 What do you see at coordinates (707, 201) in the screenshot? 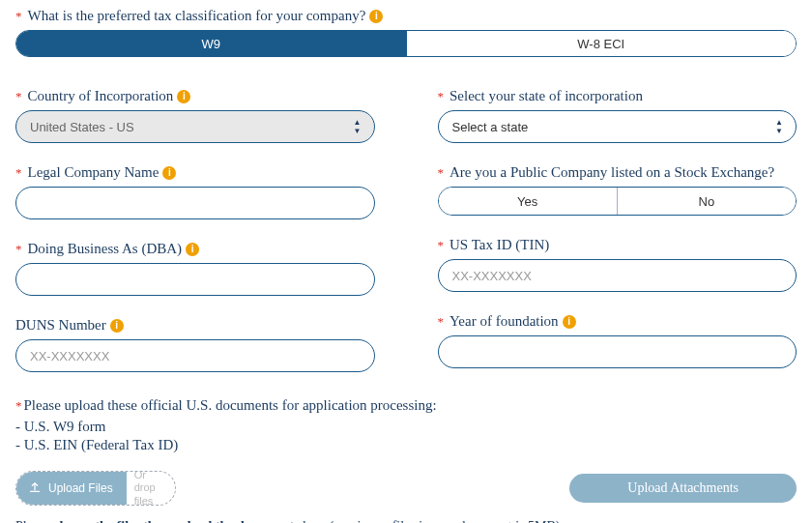
I see `public-co-no: No` at bounding box center [707, 201].